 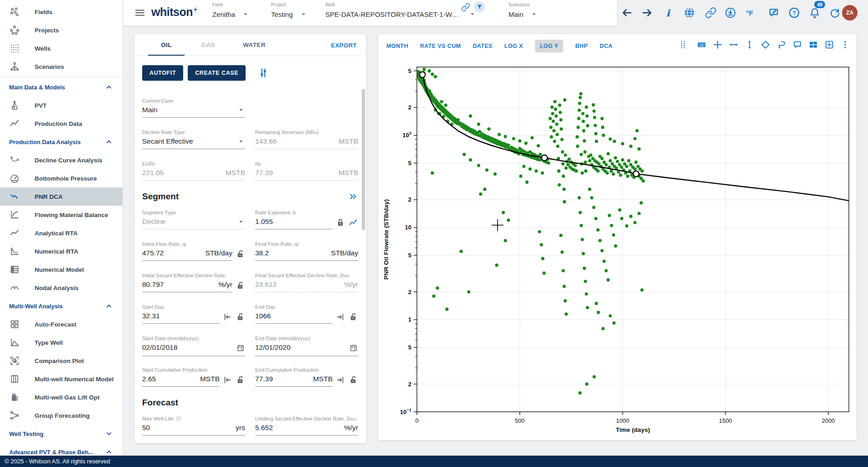 I want to click on initial-secant-decline-rate-input: 80.797%/yr, so click(x=187, y=286).